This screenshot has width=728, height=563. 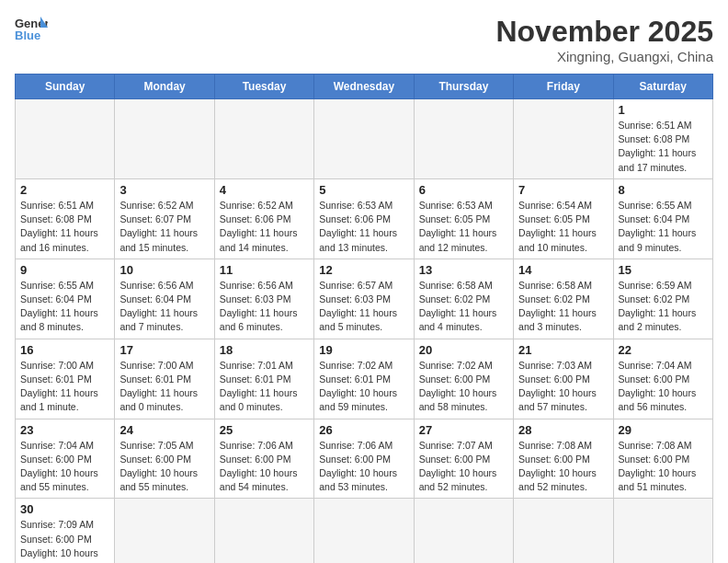 What do you see at coordinates (65, 458) in the screenshot?
I see `calendar-cell: 23Sunrise: 7:04 AM Sunset: 6:00 PM Dayli…` at bounding box center [65, 458].